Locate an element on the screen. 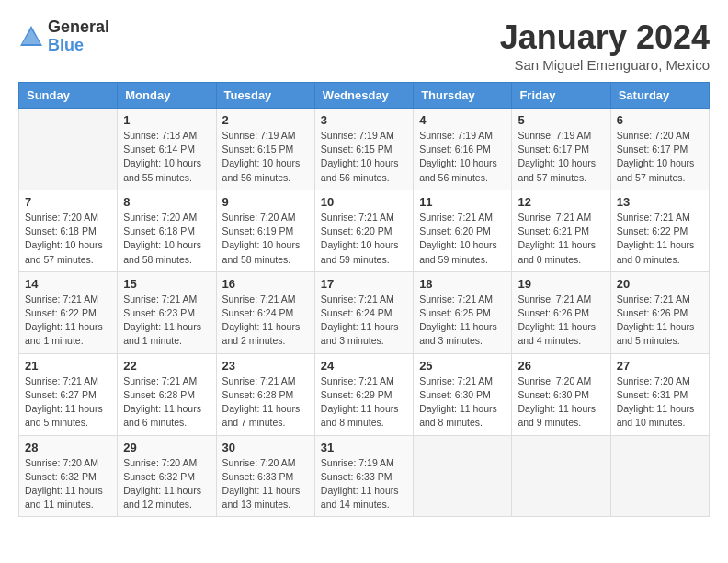 Image resolution: width=728 pixels, height=563 pixels. calendar-cell: 22Sunrise: 7:21 AM Sunset: 6:28 PM Dayli… is located at coordinates (167, 394).